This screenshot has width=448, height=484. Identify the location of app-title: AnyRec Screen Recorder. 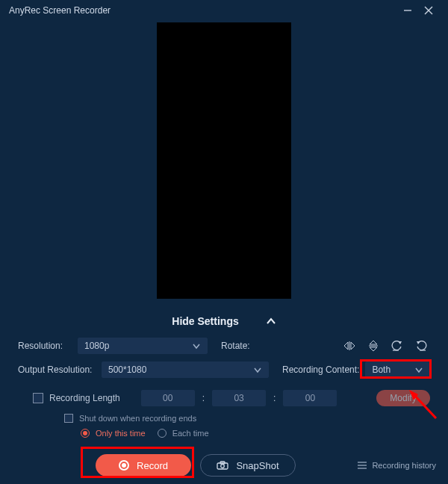
(60, 10).